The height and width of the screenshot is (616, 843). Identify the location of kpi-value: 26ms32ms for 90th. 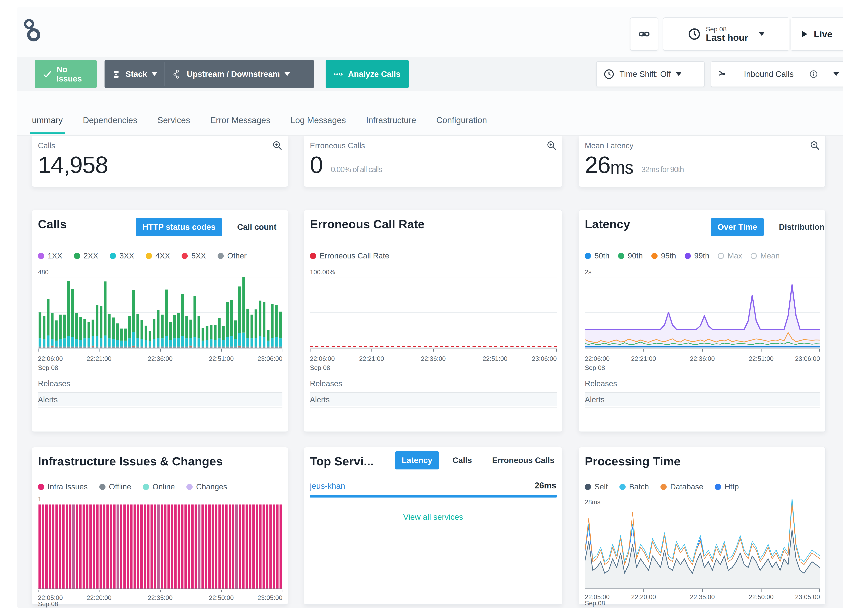
(634, 165).